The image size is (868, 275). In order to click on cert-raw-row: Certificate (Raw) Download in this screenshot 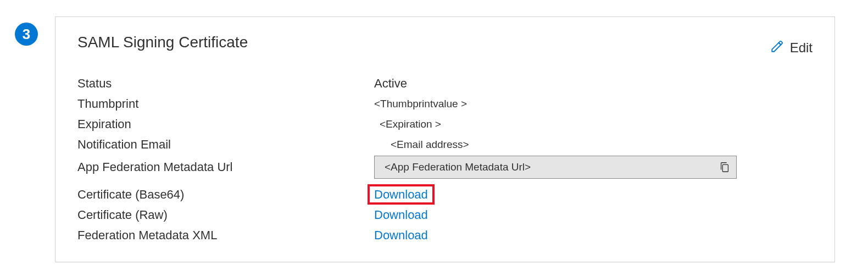, I will do `click(445, 215)`.